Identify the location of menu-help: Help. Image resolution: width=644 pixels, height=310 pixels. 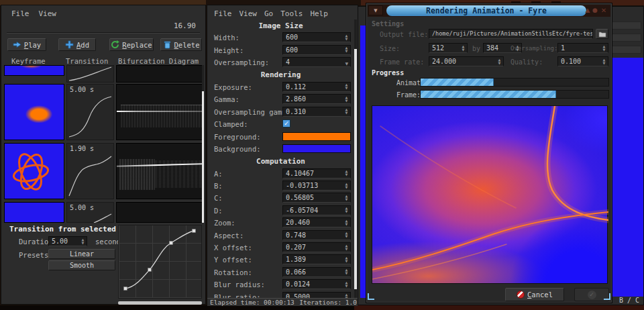
(319, 13).